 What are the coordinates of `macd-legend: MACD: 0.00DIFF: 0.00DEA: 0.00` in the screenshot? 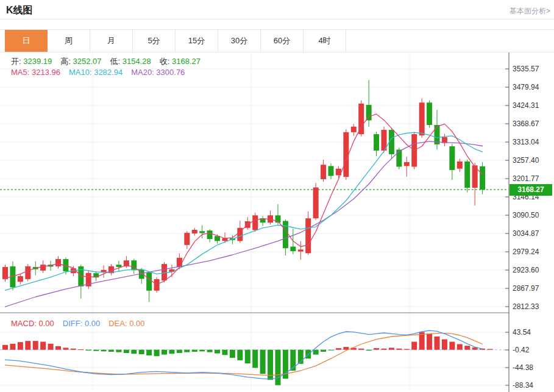 It's located at (82, 323).